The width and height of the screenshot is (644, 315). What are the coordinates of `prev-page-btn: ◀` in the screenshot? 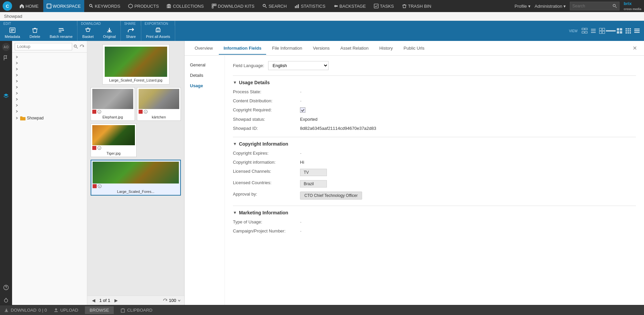 It's located at (94, 301).